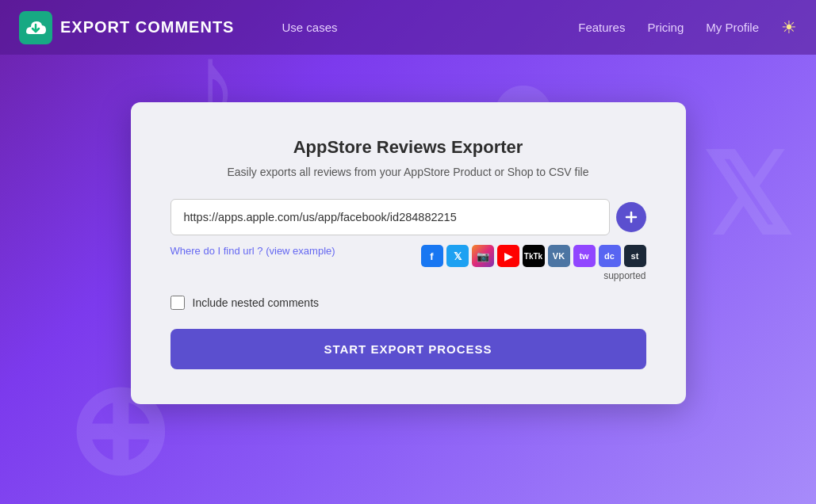  What do you see at coordinates (584, 256) in the screenshot?
I see `twitch-icon: tw` at bounding box center [584, 256].